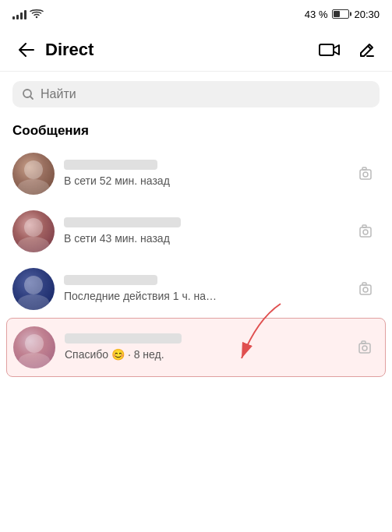 Image resolution: width=392 pixels, height=532 pixels. Describe the element at coordinates (196, 231) in the screenshot. I see `list-item: В сети 43 мин. назад` at that location.